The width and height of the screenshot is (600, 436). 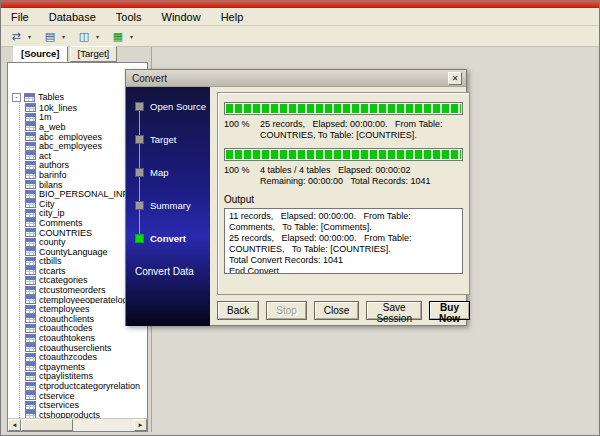 I want to click on window-titlebar, so click(x=300, y=4).